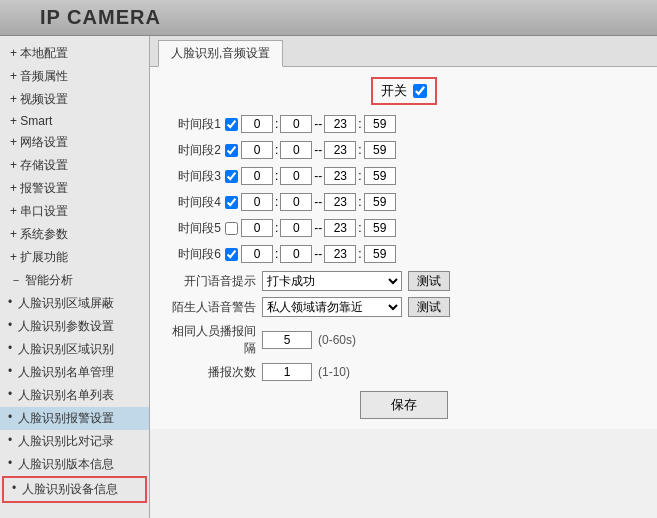  Describe the element at coordinates (296, 202) in the screenshot. I see `time-slot-4-start-m` at that location.